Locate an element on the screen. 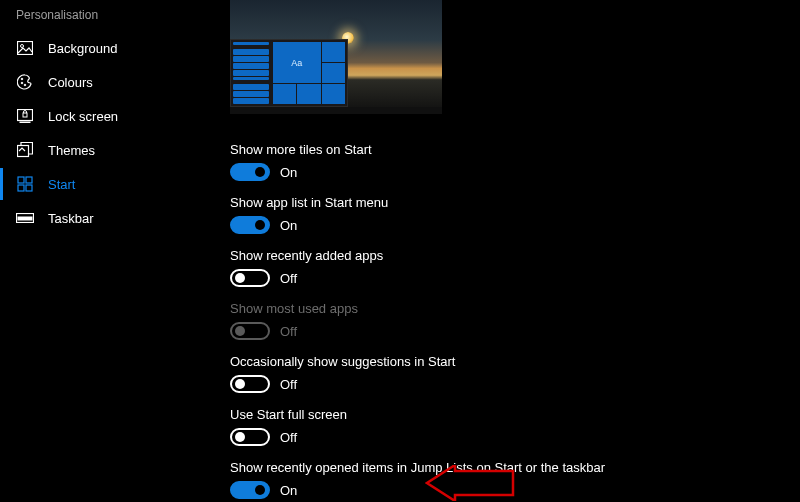  setting-label: Occasionally show suggestions in Start is located at coordinates (515, 362).